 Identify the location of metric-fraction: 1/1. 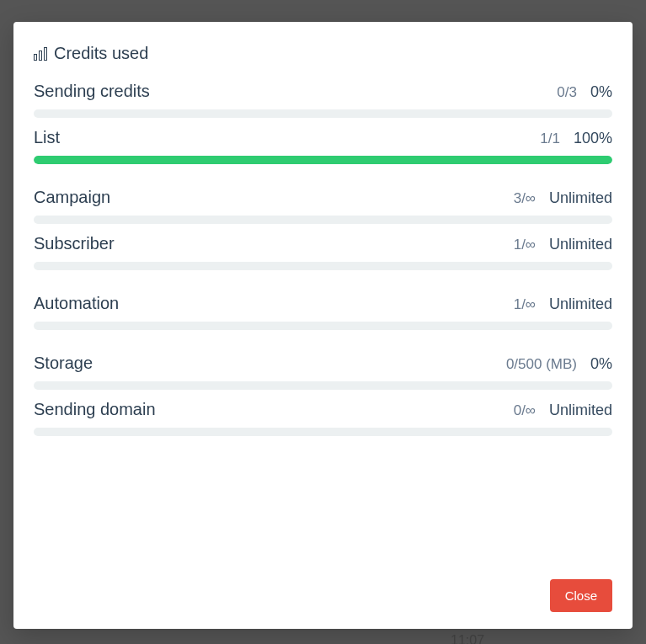
(550, 139).